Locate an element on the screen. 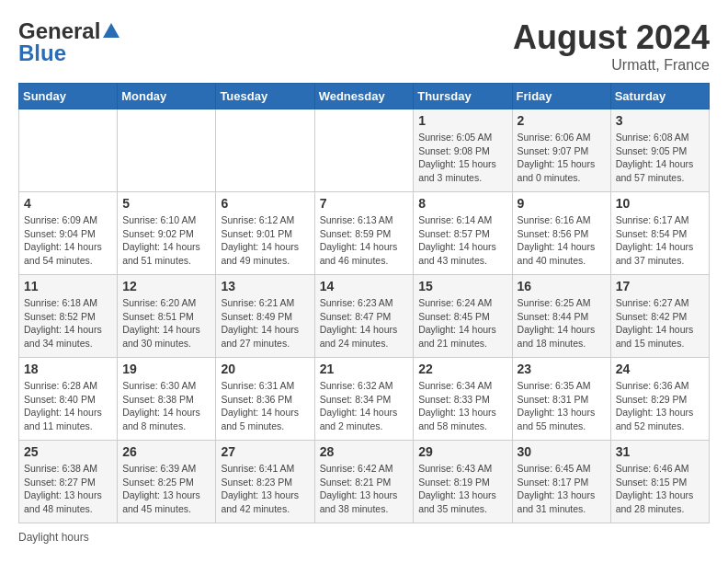 This screenshot has width=728, height=563. footer-note: Daylight hours is located at coordinates (364, 537).